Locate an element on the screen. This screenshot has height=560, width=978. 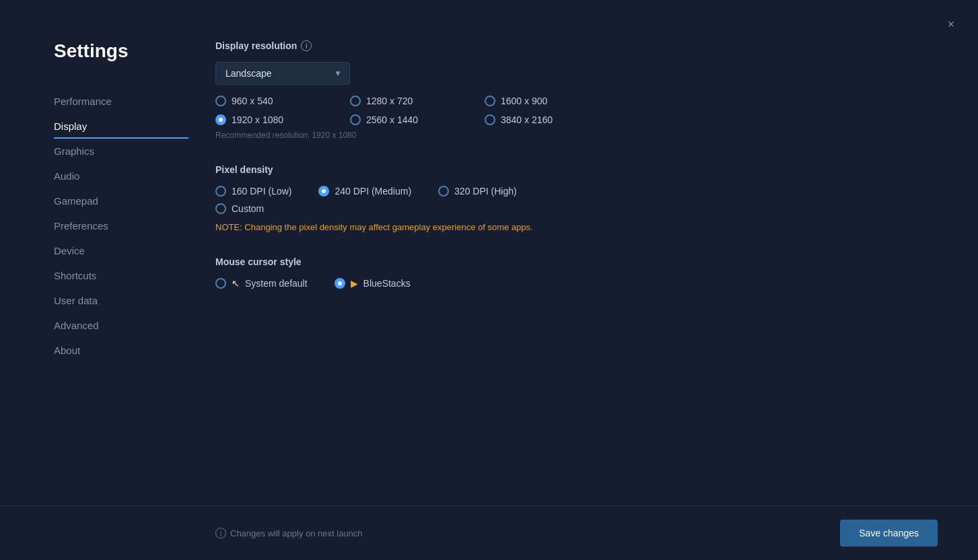
radio-circle-1280x720 is located at coordinates (355, 101).